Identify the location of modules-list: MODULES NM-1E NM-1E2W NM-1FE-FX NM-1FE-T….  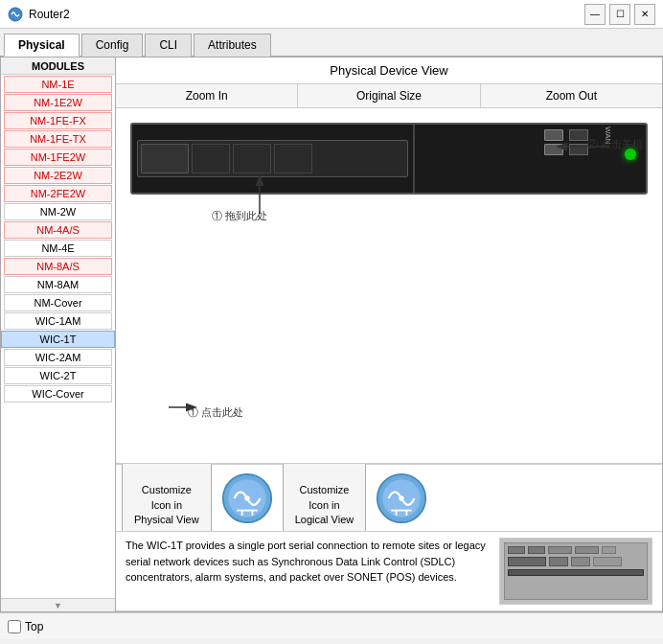
(57, 328).